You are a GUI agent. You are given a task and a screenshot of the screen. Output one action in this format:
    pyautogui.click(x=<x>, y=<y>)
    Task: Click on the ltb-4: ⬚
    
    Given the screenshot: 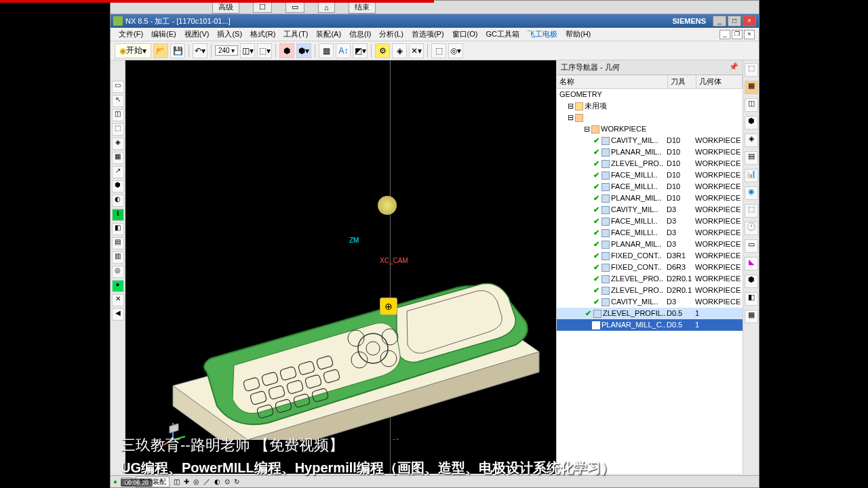 What is the action you would take?
    pyautogui.click(x=118, y=129)
    